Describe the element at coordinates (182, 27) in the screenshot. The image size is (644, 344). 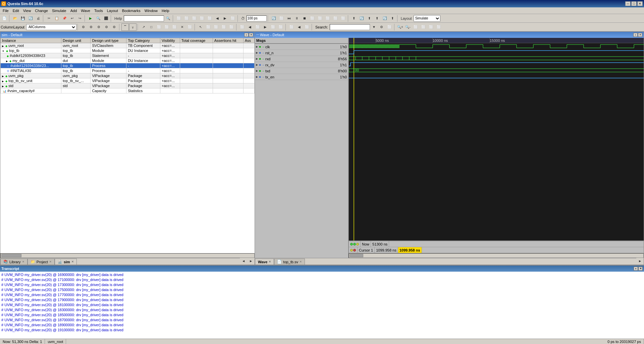
I see `wv-btn6: ✕` at that location.